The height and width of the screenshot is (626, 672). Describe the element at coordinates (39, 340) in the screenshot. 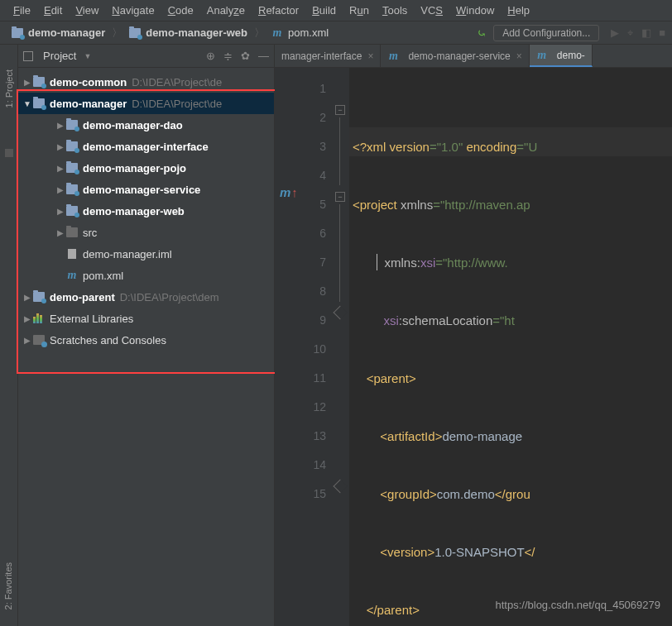

I see `scratches-icon` at that location.